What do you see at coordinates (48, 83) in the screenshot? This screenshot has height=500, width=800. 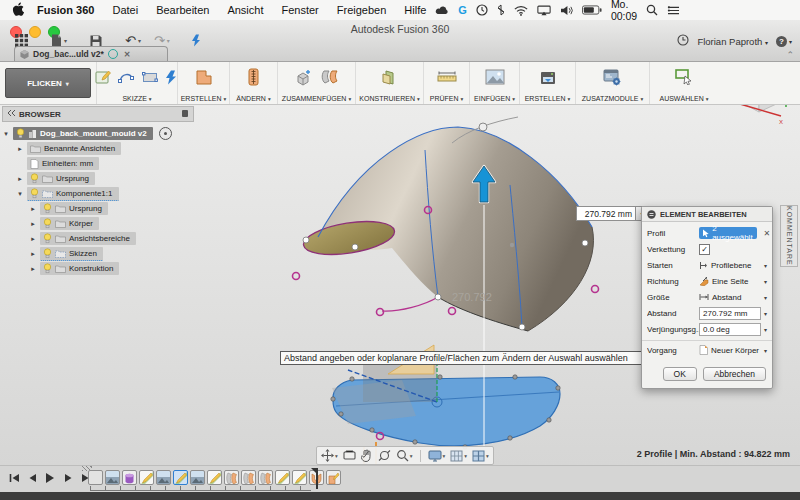 I see `workspace-selector-button: FLICKEN▾` at bounding box center [48, 83].